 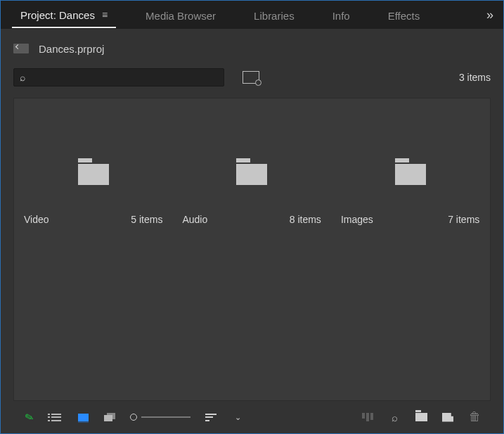 I want to click on bin-name: Video, so click(x=37, y=219).